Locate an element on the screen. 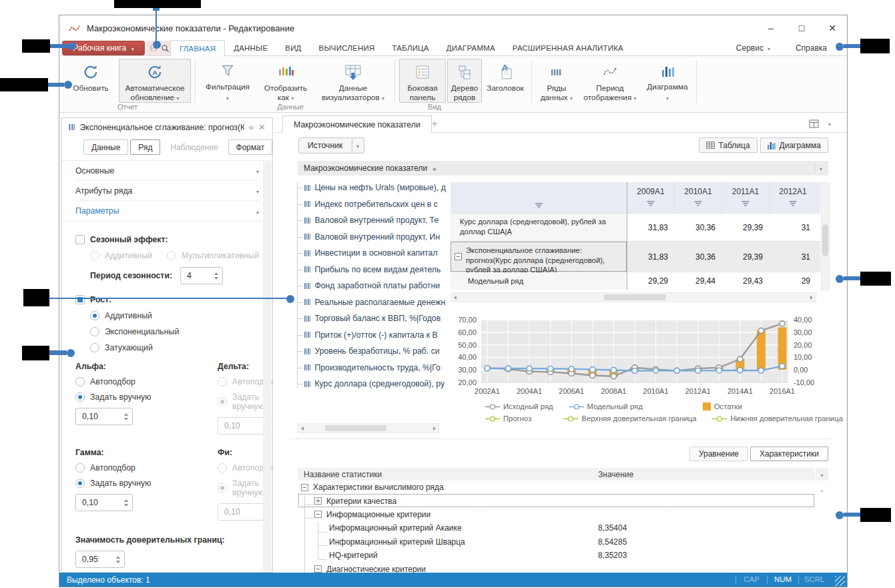  table-header-col: 2011A1 is located at coordinates (745, 198).